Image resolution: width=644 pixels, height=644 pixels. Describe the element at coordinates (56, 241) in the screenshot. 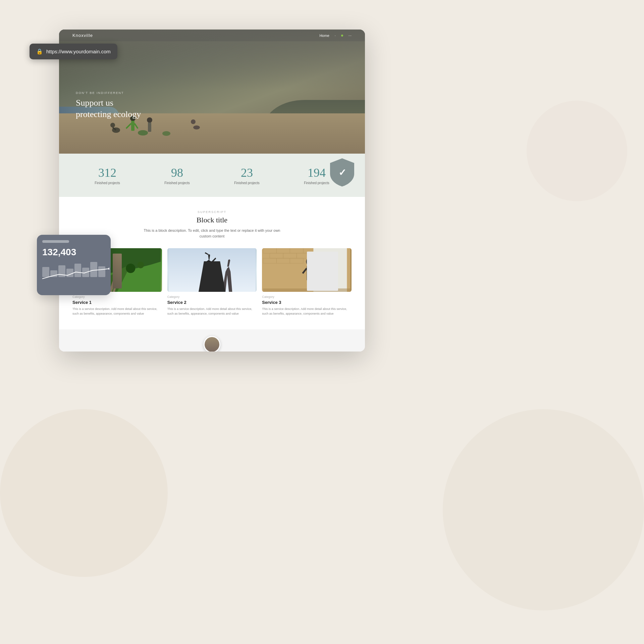

I see `card-bar` at that location.